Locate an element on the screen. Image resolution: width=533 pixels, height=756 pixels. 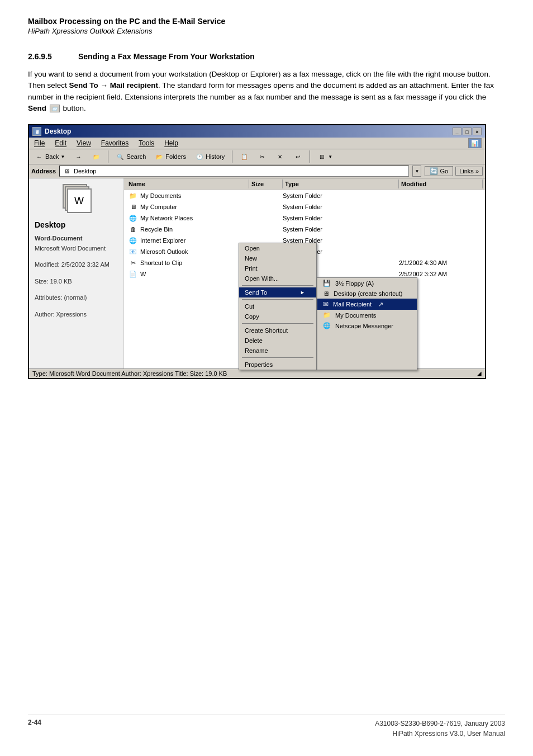
footer-right: A31003-S2330-B690-2-7619, January 2003 H… is located at coordinates (440, 729).